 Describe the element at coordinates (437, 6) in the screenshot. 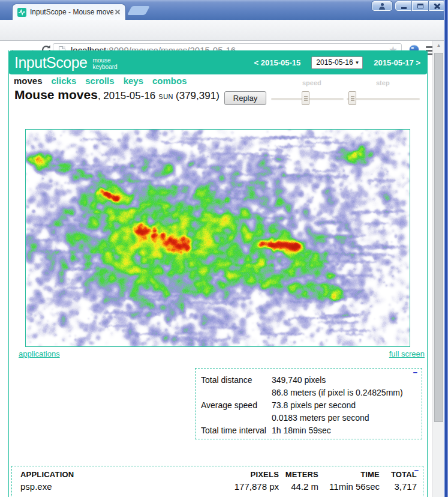

I see `close-button` at that location.